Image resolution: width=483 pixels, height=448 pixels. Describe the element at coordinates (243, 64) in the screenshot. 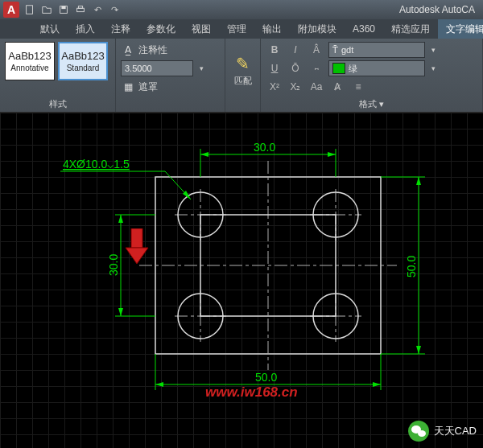

I see `brush-icon: ✎` at that location.